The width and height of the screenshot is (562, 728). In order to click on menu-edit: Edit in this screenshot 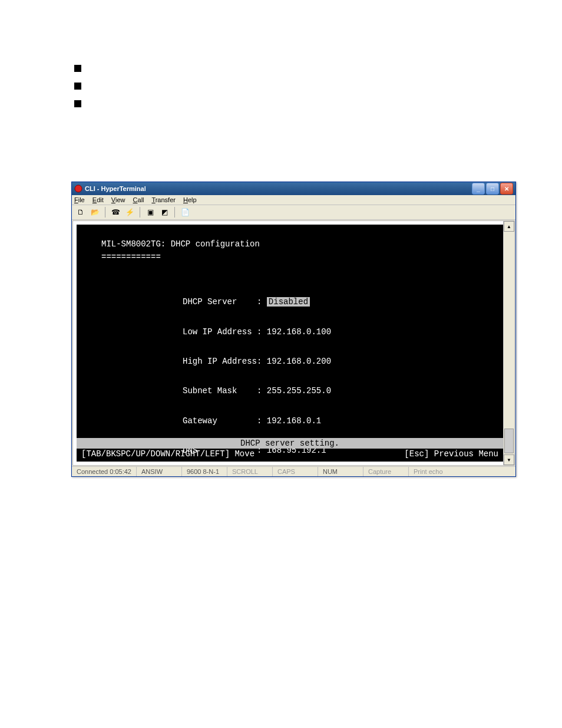, I will do `click(98, 200)`.